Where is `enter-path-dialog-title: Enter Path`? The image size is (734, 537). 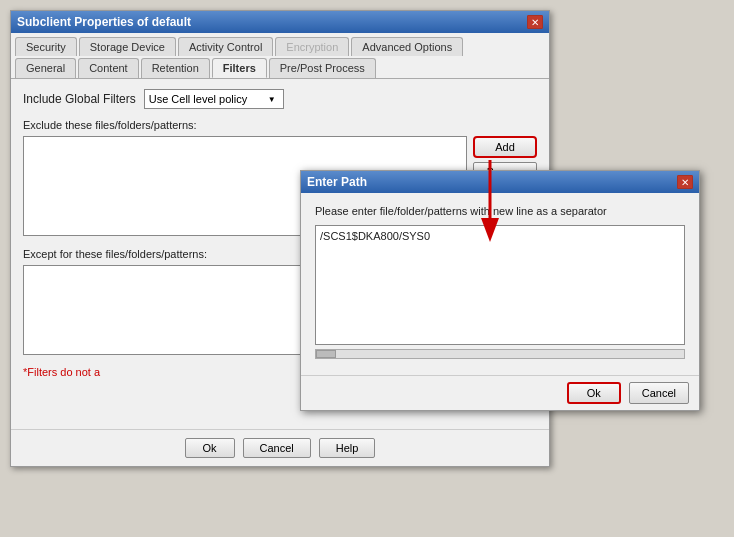
enter-path-dialog-title: Enter Path is located at coordinates (337, 182).